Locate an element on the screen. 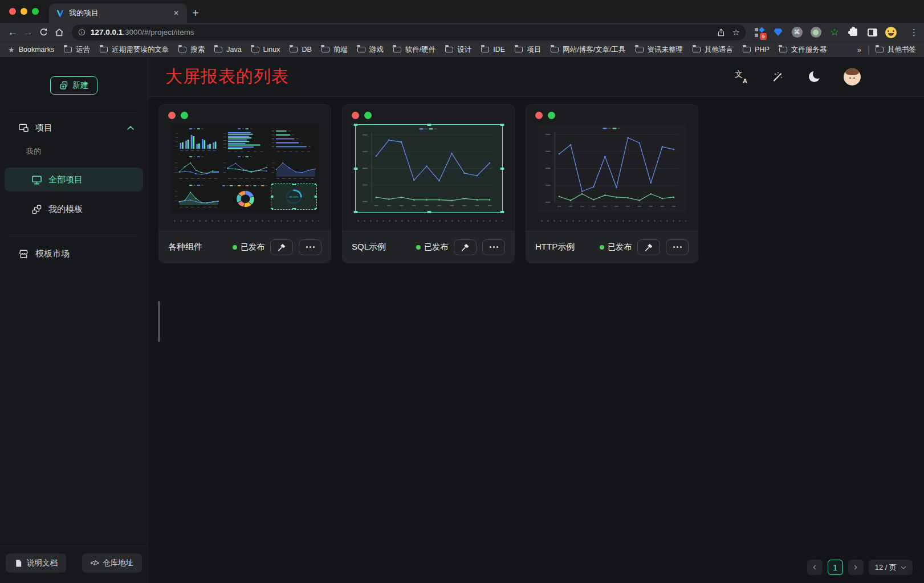  grid-glyph: 9 is located at coordinates (759, 32).